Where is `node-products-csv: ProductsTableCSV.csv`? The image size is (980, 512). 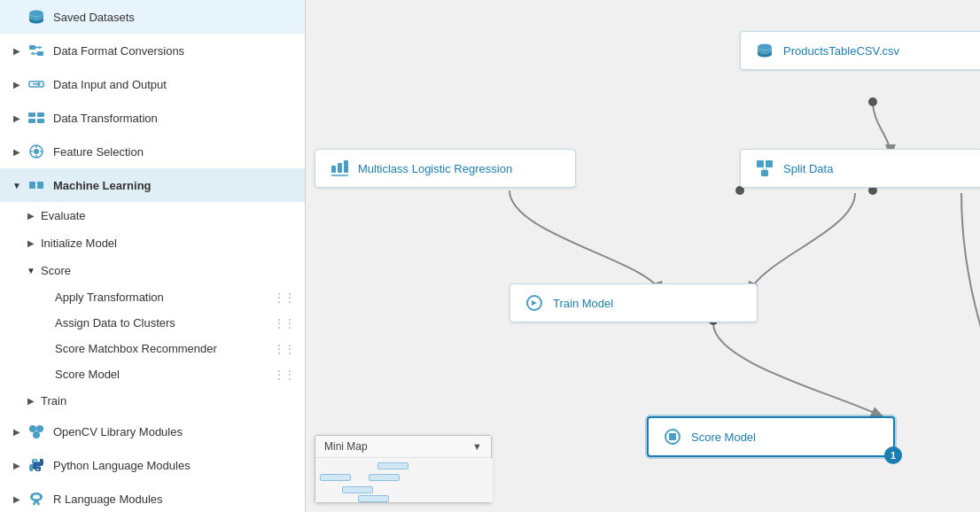 node-products-csv: ProductsTableCSV.csv is located at coordinates (859, 50).